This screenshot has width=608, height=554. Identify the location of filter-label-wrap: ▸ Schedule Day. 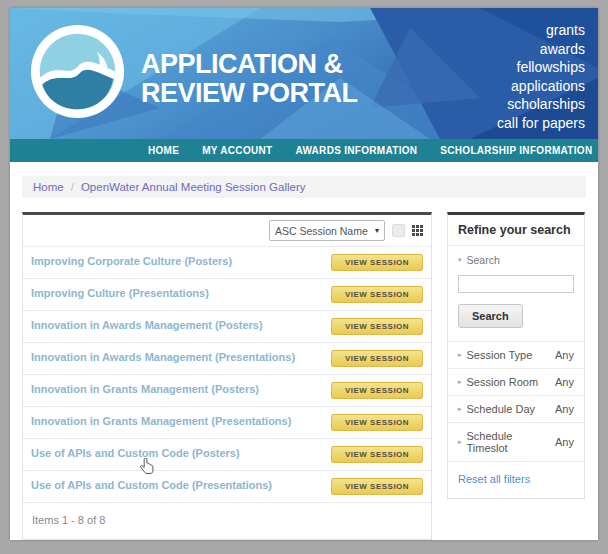
(496, 409).